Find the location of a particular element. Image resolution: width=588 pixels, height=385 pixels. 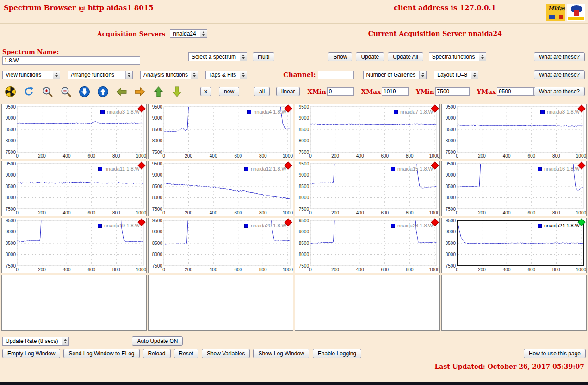

pan-left-icon is located at coordinates (121, 92).